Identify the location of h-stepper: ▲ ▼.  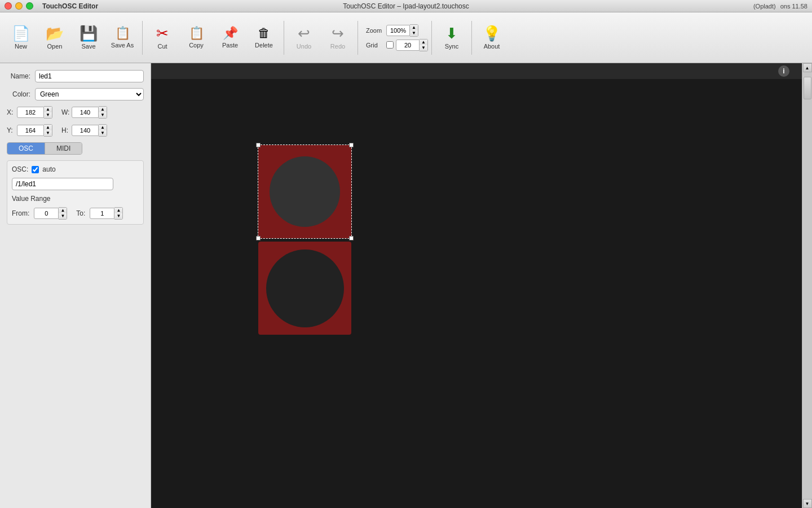
(89, 130).